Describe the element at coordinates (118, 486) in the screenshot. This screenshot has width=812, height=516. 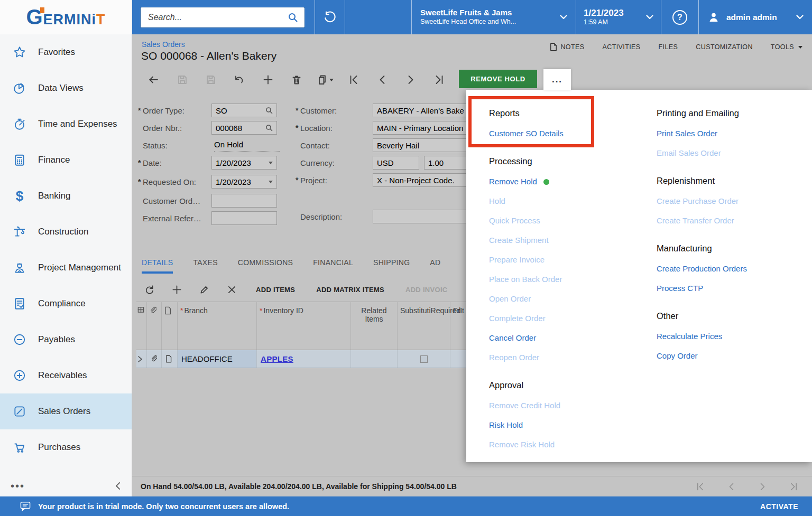
I see `collapse-sidebar-icon` at that location.